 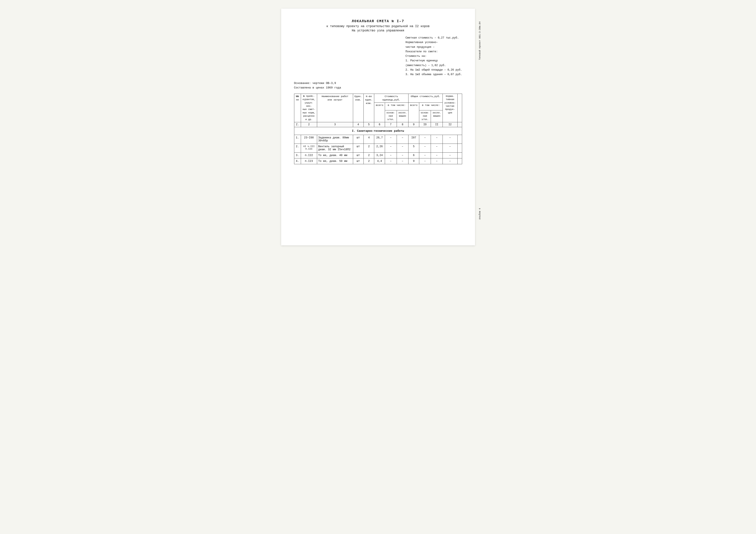 I want to click on basis-block: Основание: чертежи ОВ–3,9 Составлена в ц…, so click(x=378, y=86).